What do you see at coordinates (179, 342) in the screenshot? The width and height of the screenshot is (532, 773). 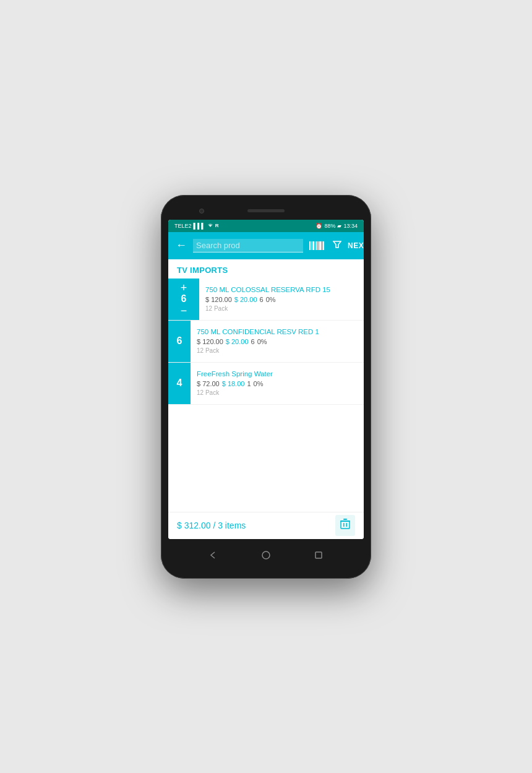 I see `qty-simple: 6` at bounding box center [179, 342].